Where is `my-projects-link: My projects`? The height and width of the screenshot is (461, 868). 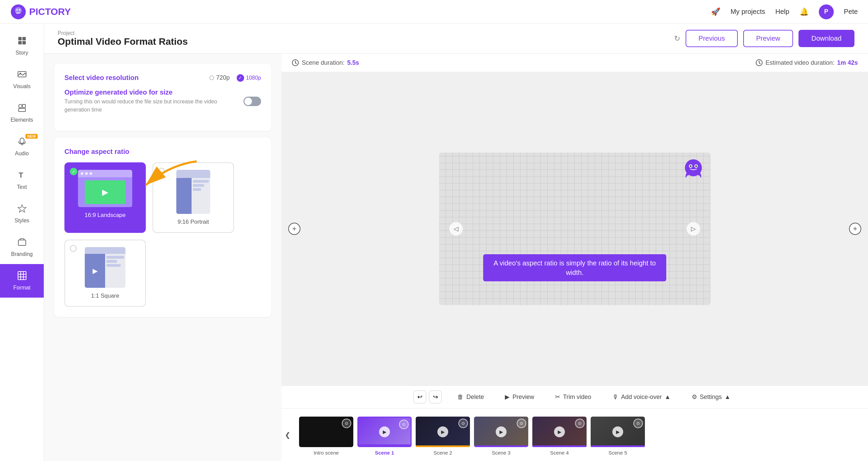
my-projects-link: My projects is located at coordinates (748, 12).